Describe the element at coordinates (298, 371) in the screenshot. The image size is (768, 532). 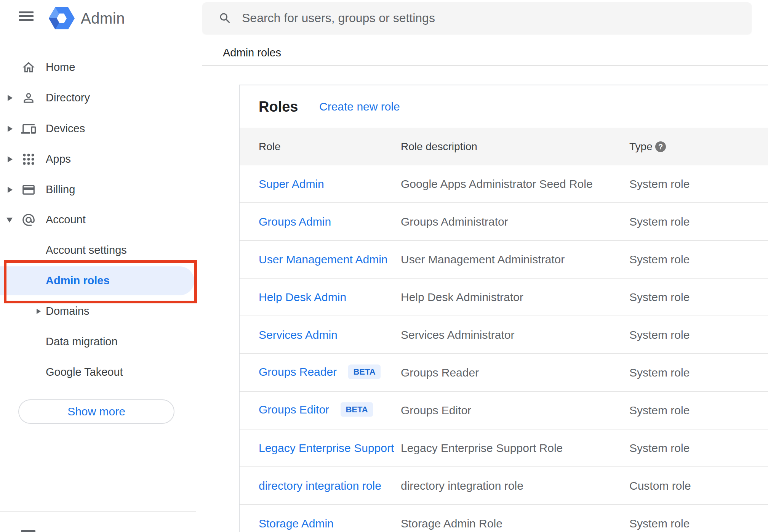
I see `role-link: Groups Reader` at that location.